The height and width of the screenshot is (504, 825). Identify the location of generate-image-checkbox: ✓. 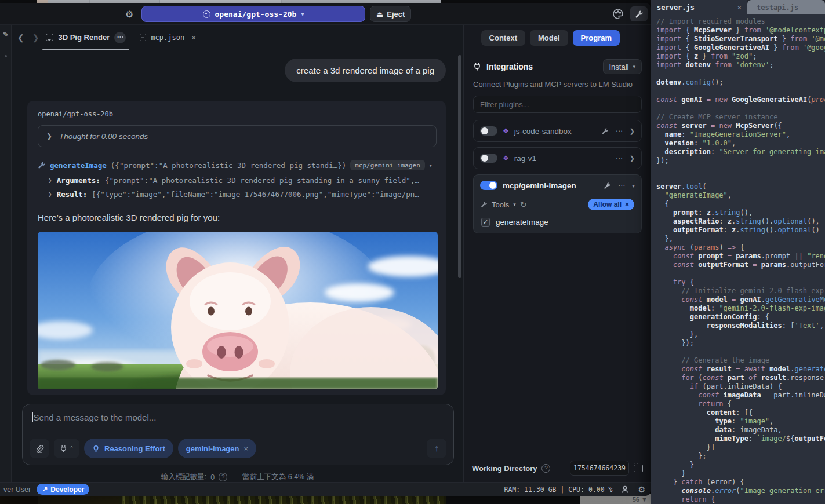
(486, 222).